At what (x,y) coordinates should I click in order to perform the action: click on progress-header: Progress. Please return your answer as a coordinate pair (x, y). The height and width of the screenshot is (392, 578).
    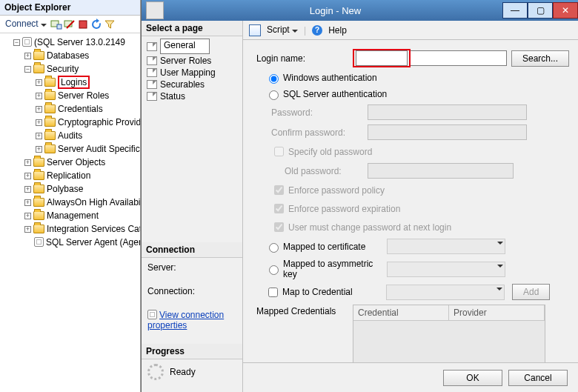
    Looking at the image, I should click on (192, 351).